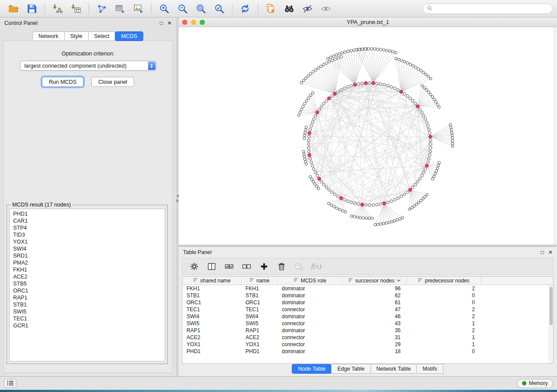 This screenshot has width=557, height=392. What do you see at coordinates (326, 9) in the screenshot?
I see `show-all-icon` at bounding box center [326, 9].